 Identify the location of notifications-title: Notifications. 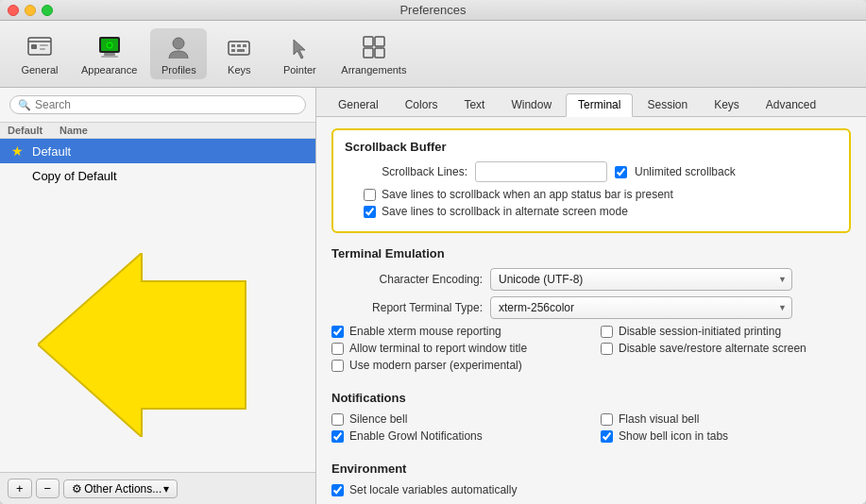
(591, 398).